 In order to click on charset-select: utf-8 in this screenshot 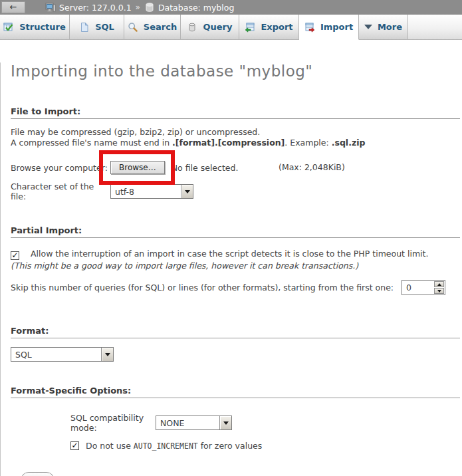, I will do `click(152, 191)`.